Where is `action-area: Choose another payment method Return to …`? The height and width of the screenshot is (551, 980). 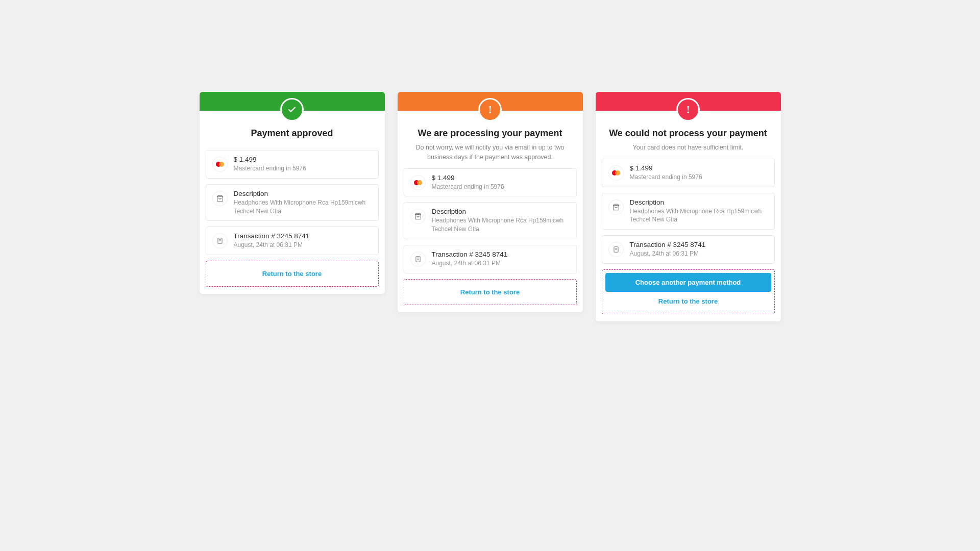 action-area: Choose another payment method Return to … is located at coordinates (688, 292).